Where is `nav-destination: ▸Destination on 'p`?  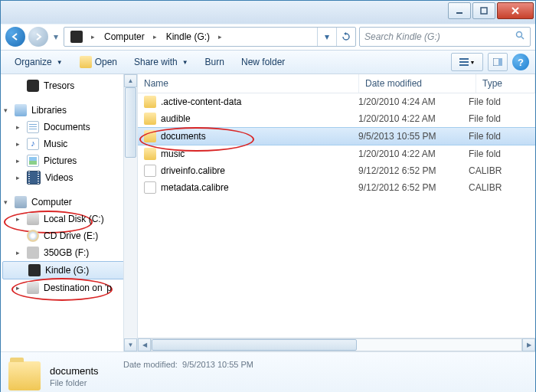 nav-destination: ▸Destination on 'p is located at coordinates (69, 288).